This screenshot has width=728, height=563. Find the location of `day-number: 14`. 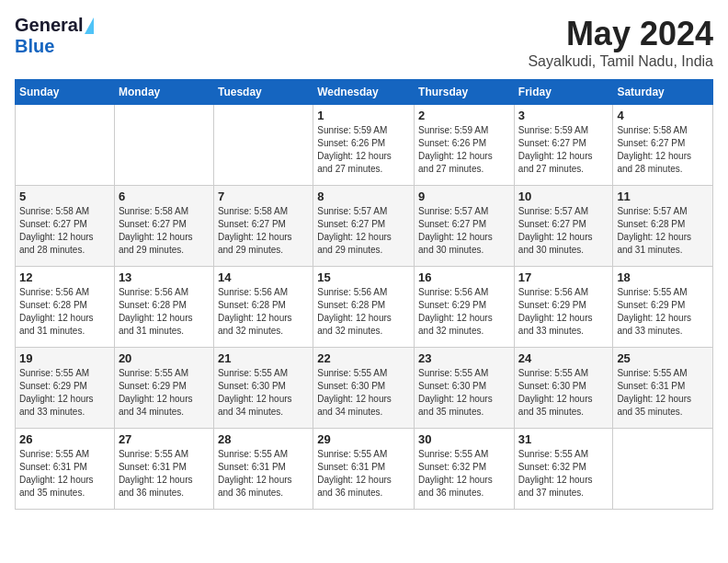

day-number: 14 is located at coordinates (263, 278).